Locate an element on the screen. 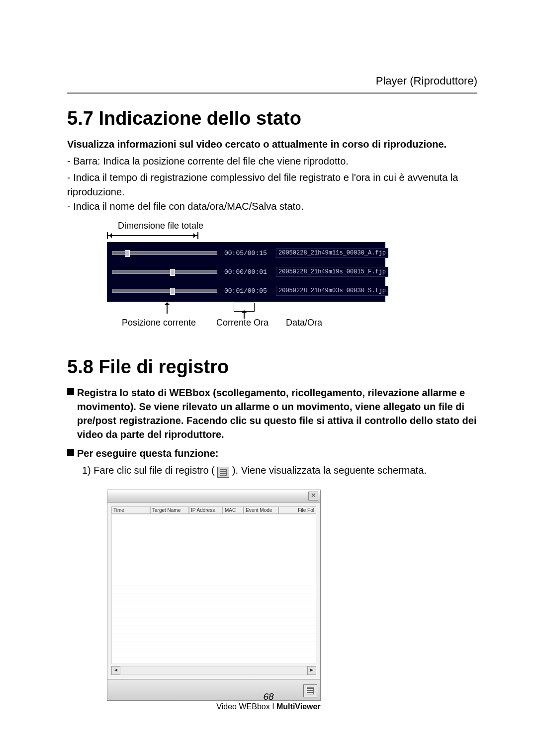 Image resolution: width=537 pixels, height=756 pixels. filename-box: 20050228_21h49m03s_00030_S.fjp is located at coordinates (332, 291).